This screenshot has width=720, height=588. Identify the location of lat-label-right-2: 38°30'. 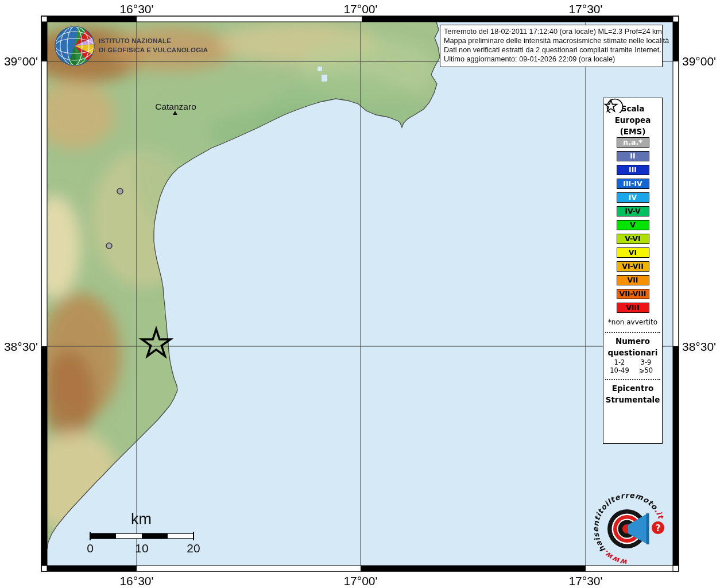
(699, 347).